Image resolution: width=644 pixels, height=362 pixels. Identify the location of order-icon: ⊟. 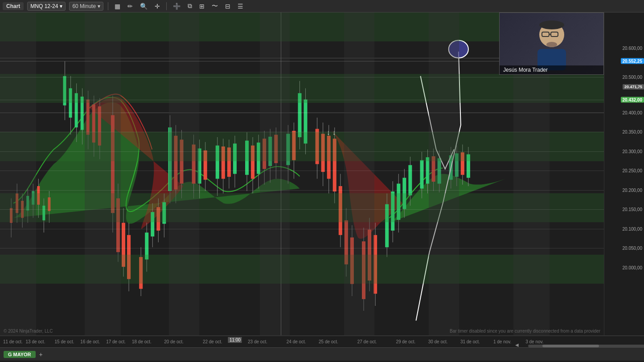
(228, 6).